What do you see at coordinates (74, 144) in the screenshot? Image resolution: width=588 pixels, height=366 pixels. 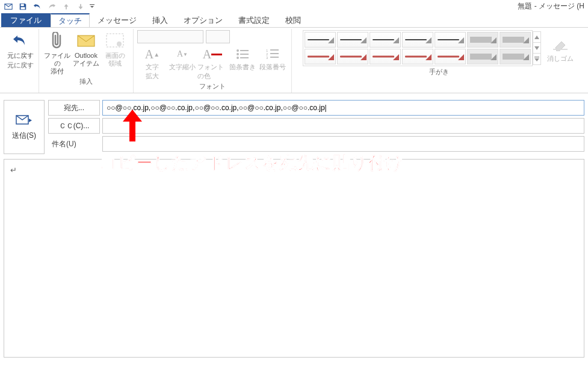 I see `subject-label: 件名(U)` at bounding box center [74, 144].